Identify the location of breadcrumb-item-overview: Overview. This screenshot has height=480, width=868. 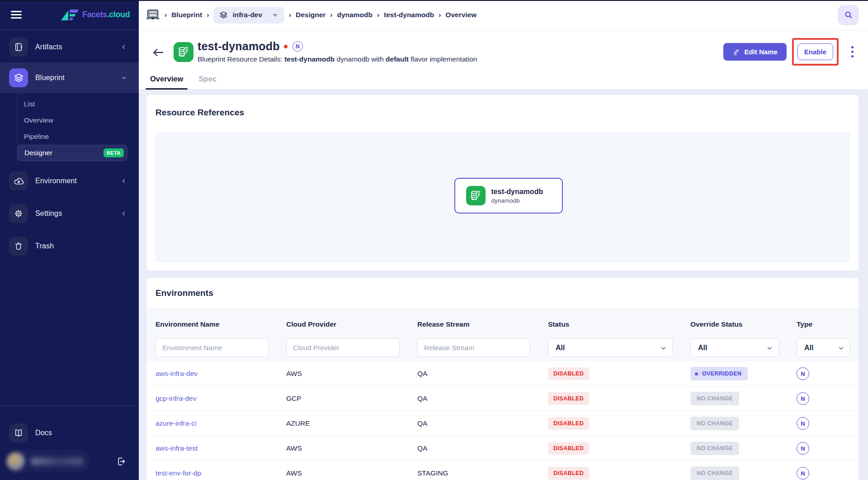
(461, 15).